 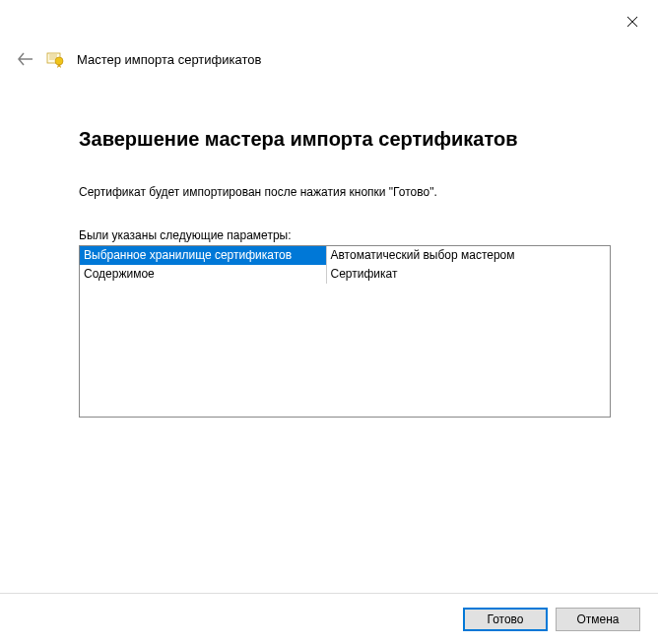 What do you see at coordinates (345, 256) in the screenshot?
I see `params-row: Выбранное хранилище сертификатовАвтомати…` at bounding box center [345, 256].